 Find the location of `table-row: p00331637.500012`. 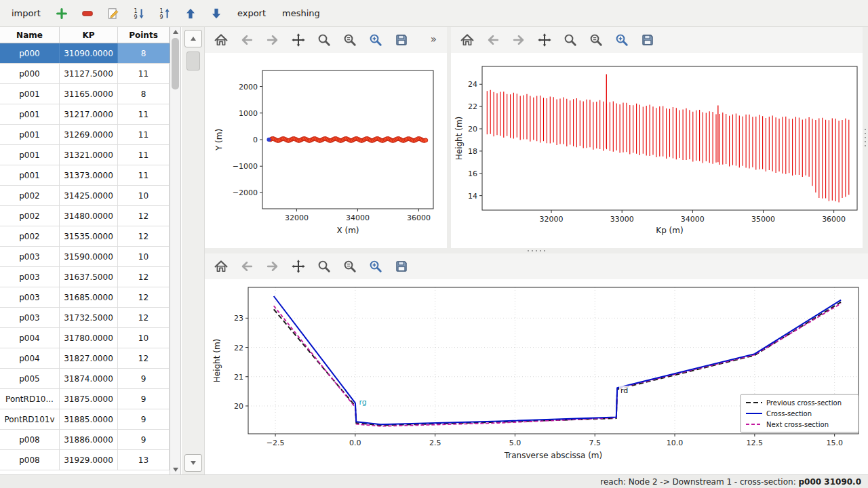

table-row: p00331637.500012 is located at coordinates (85, 277).